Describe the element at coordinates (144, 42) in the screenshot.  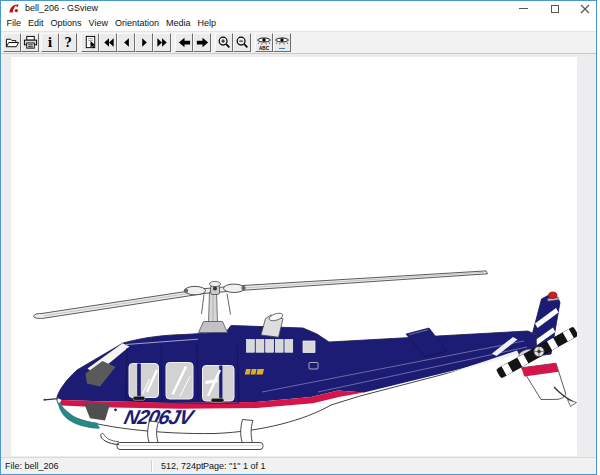
I see `next-page-button` at that location.